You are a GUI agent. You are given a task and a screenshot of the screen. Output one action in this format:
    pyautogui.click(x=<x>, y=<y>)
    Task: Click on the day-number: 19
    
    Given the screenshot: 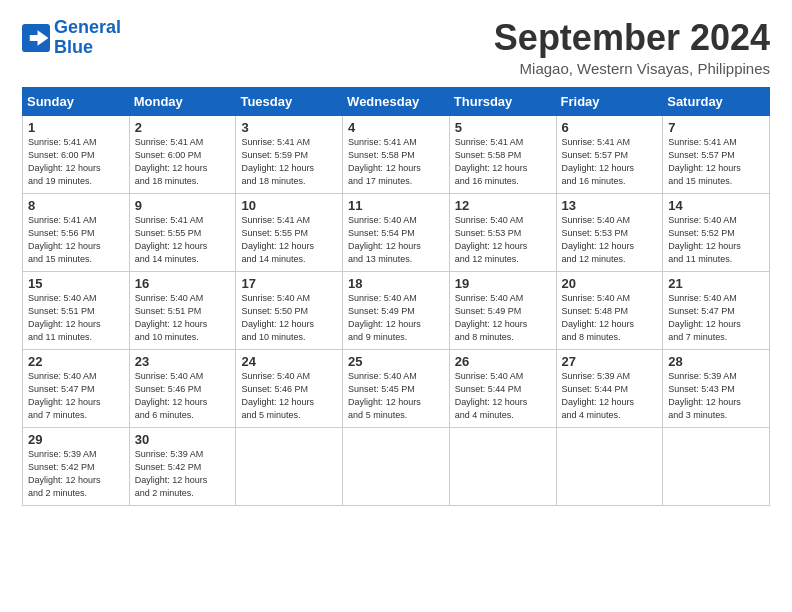 What is the action you would take?
    pyautogui.click(x=504, y=284)
    